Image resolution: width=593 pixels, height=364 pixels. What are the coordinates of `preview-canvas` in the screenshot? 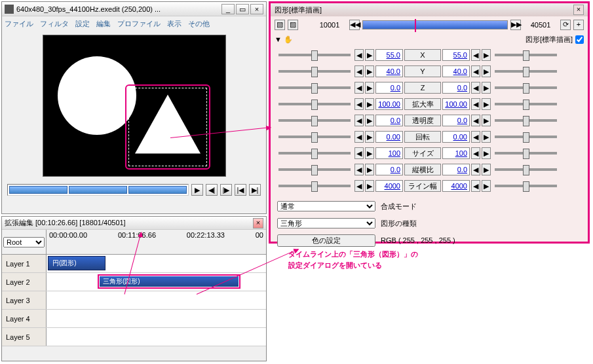 It's located at (134, 106).